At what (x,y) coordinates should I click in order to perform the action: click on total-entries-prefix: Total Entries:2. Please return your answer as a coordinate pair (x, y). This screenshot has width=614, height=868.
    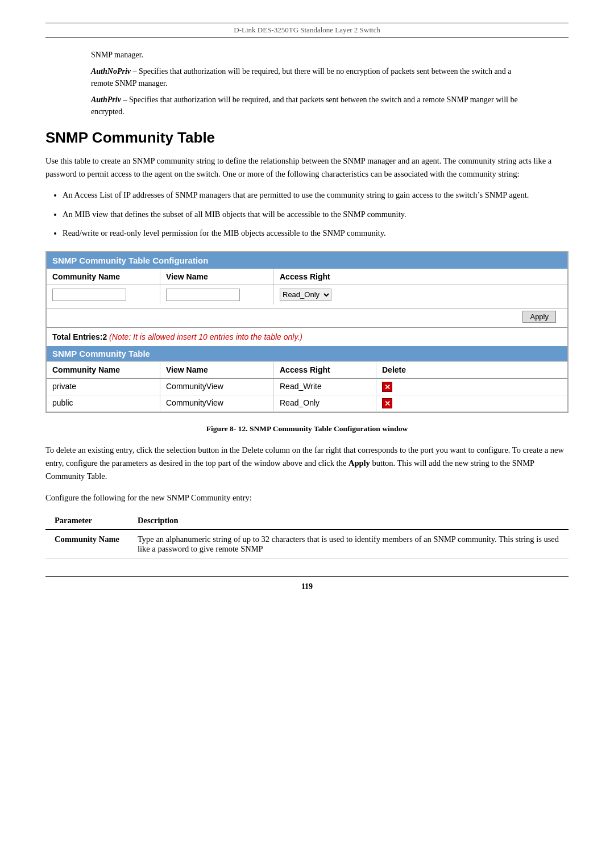
    Looking at the image, I should click on (81, 337).